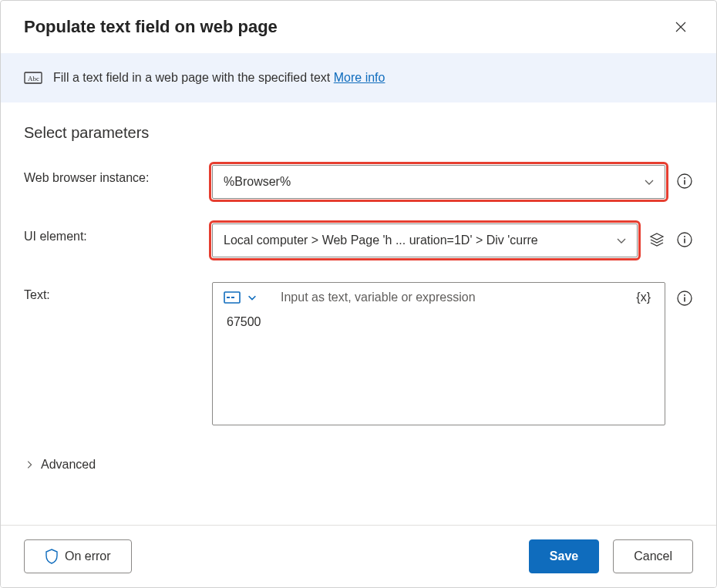 This screenshot has height=588, width=717. Describe the element at coordinates (358, 240) in the screenshot. I see `param-row-ui-element: UI element: Local computer > Web Page 'h…` at that location.